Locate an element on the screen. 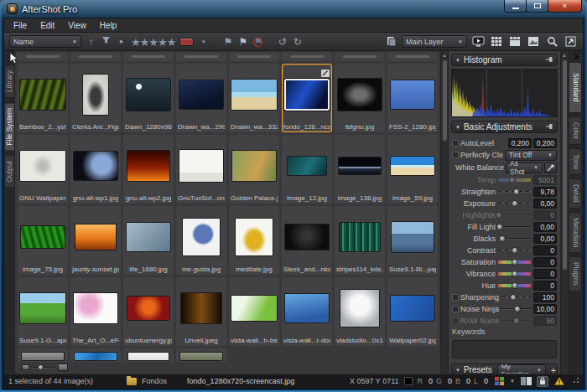  thumbnail-cell: fondo_128...ncast.jpg is located at coordinates (307, 98).